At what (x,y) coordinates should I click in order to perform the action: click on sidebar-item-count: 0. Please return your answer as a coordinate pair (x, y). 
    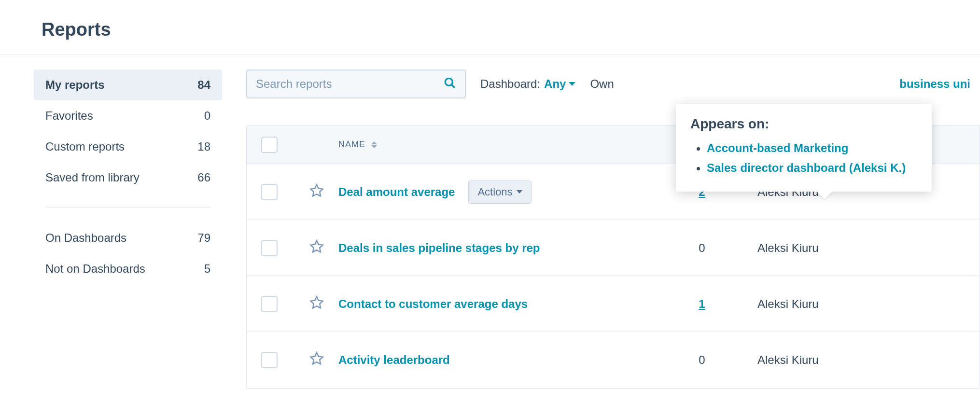
    Looking at the image, I should click on (208, 116).